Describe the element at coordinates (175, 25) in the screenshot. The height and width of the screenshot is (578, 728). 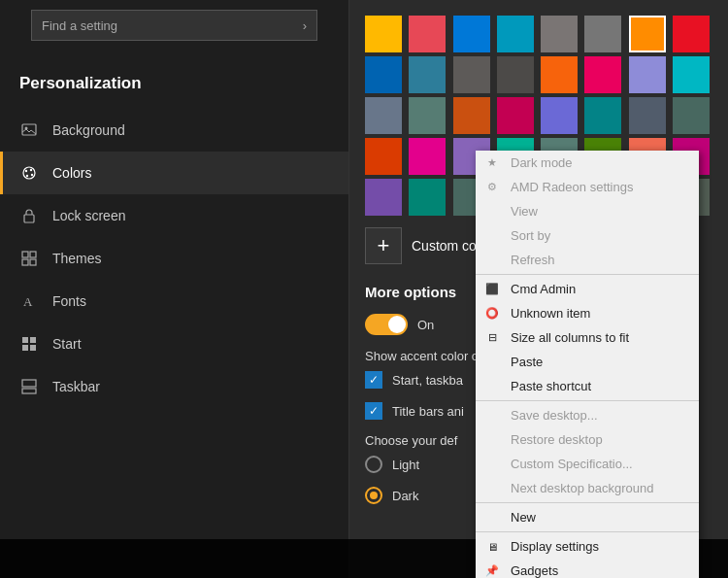
I see `search-bar: Find a setting ›` at that location.